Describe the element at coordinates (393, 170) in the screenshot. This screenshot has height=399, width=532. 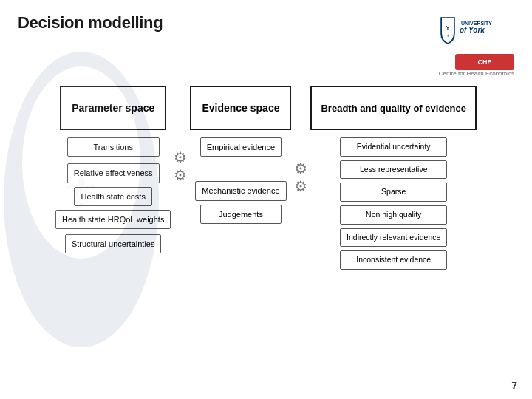
I see `less-representative-item: Less representative` at that location.